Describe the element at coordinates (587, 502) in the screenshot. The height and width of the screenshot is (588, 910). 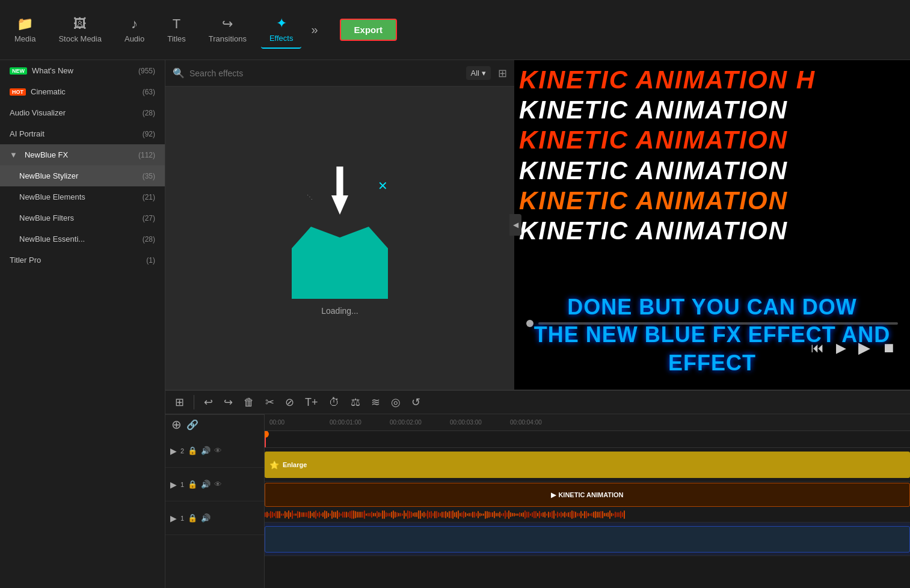
I see `track-row-1: ▶ KINETIC ANIMATION` at that location.